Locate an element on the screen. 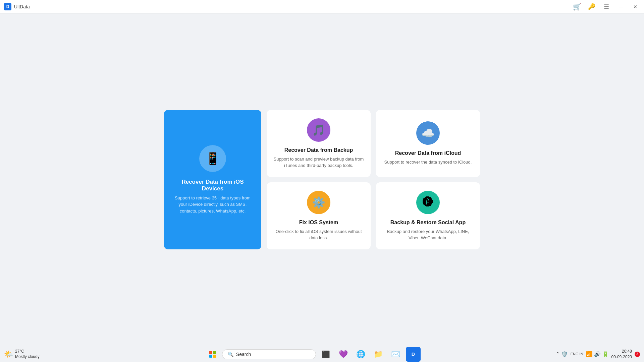  search-icon: 🔍 is located at coordinates (231, 354).